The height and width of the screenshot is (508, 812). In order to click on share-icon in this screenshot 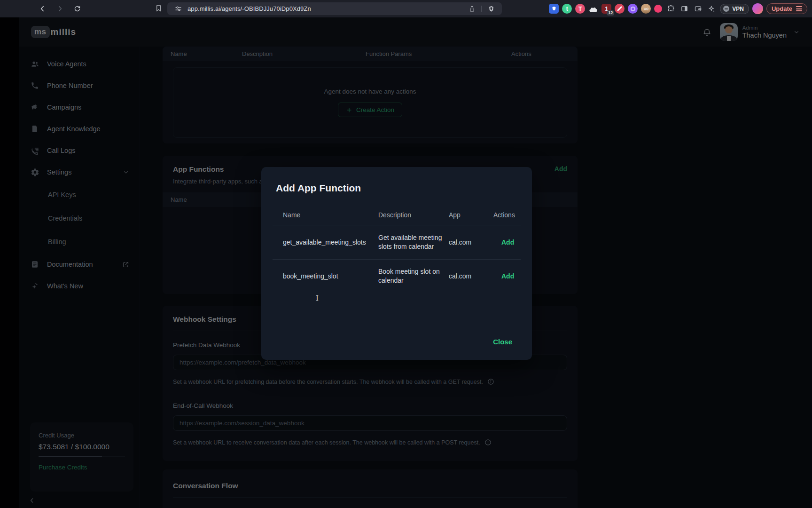, I will do `click(472, 8)`.